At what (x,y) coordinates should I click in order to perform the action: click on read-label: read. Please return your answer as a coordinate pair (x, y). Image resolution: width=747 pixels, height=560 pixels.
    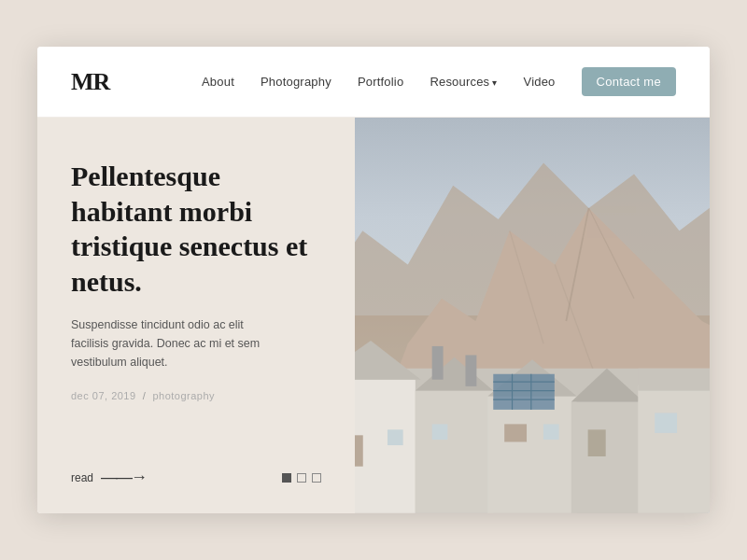
    Looking at the image, I should click on (82, 478).